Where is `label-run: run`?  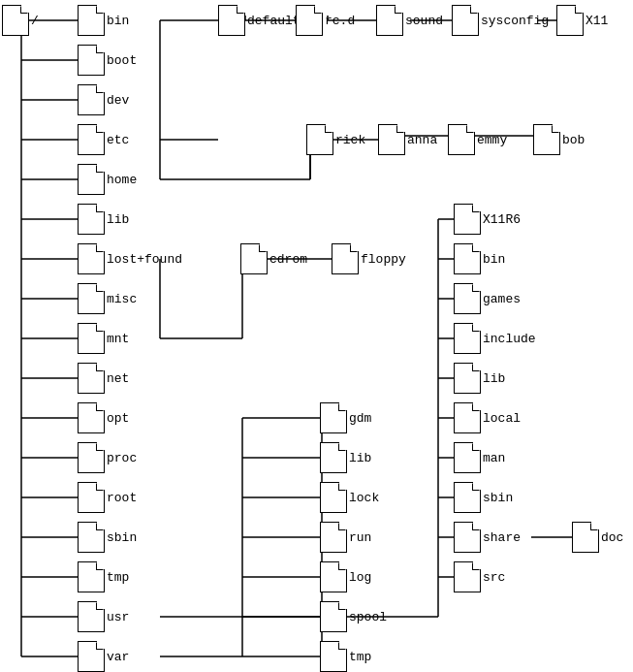
label-run: run is located at coordinates (361, 537).